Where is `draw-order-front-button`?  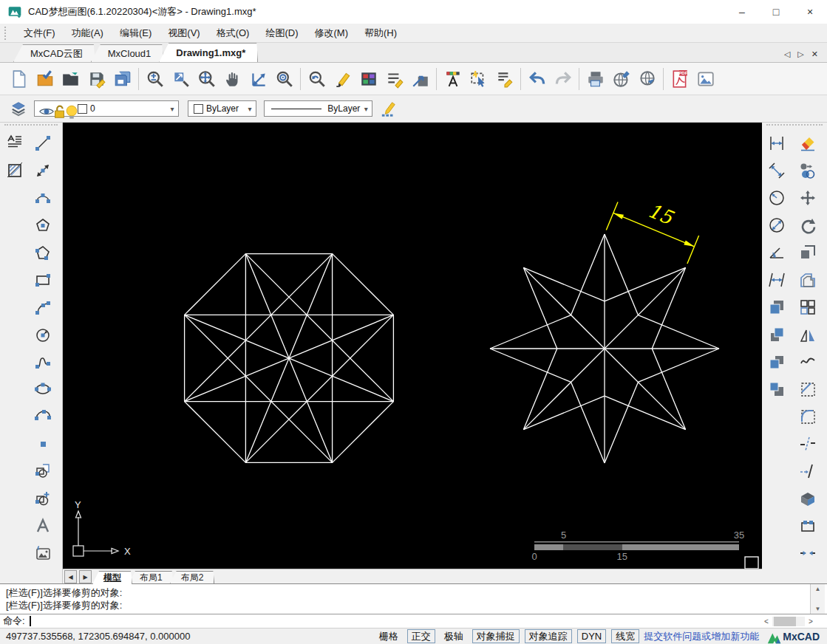 draw-order-front-button is located at coordinates (777, 362).